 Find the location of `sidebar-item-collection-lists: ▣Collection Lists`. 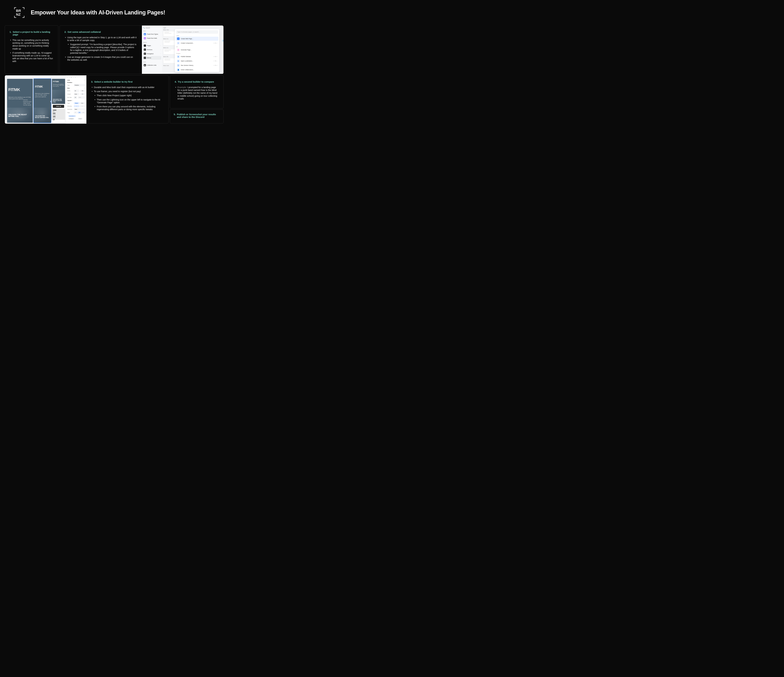

sidebar-item-collection-lists: ▣Collection Lists is located at coordinates (152, 65).